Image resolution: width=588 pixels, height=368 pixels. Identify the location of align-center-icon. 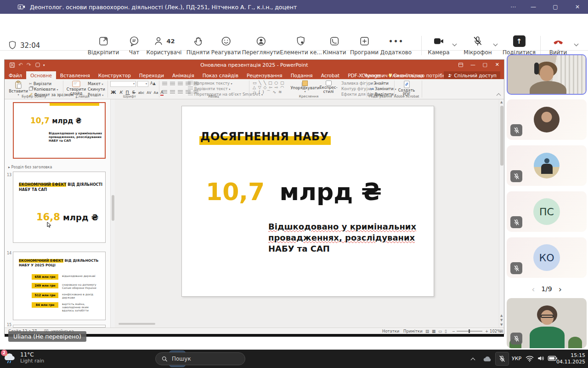
(173, 92).